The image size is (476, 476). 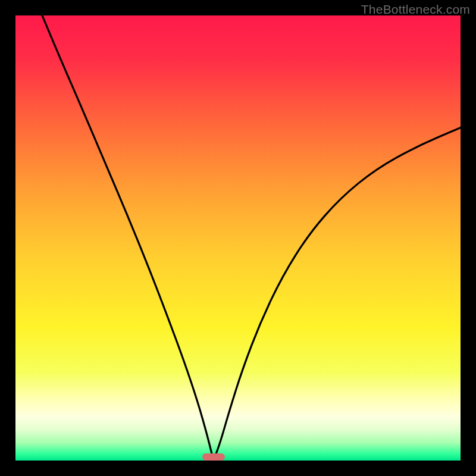 I want to click on watermark-text: TheBottleneck.com, so click(x=415, y=10).